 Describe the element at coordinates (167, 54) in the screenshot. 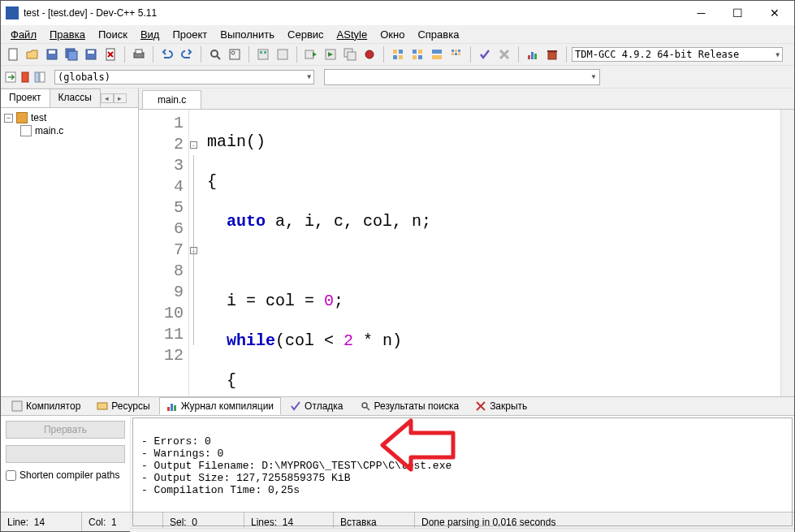

I see `undo-icon` at that location.